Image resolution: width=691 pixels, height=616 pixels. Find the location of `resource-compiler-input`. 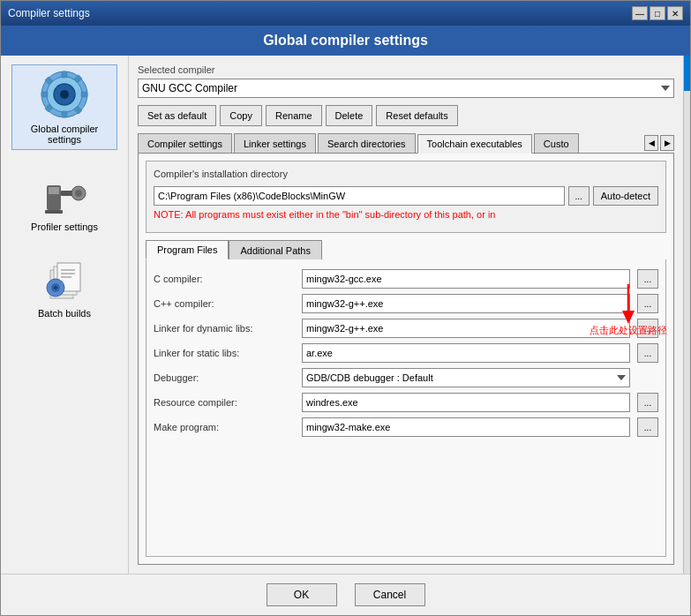

resource-compiler-input is located at coordinates (466, 402).